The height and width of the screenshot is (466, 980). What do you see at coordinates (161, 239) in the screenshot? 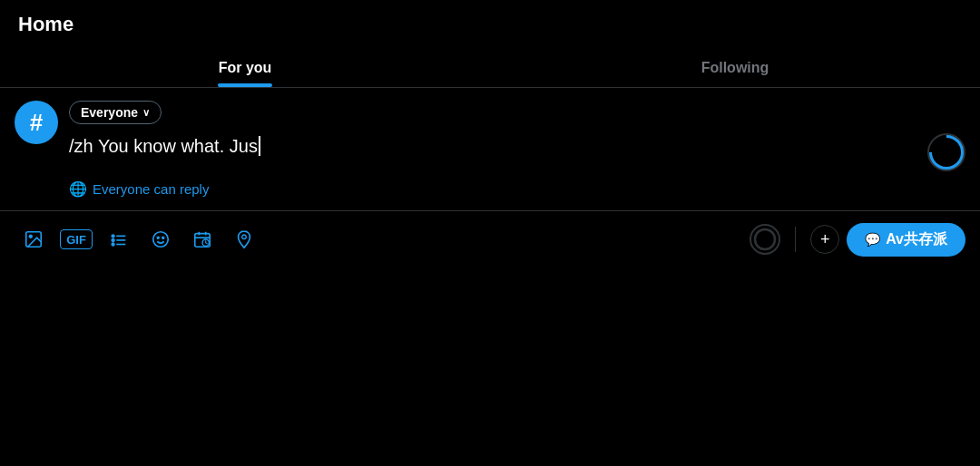
I see `emoji-icon` at bounding box center [161, 239].